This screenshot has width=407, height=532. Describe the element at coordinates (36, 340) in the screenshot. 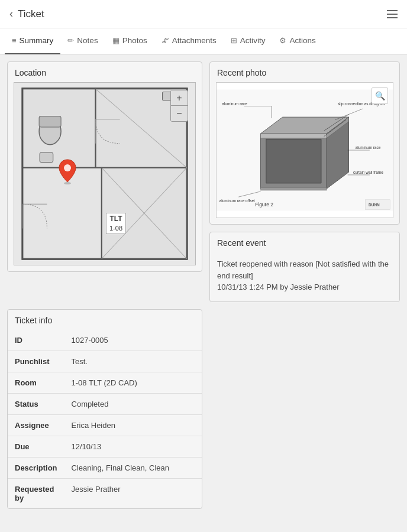

I see `label-id: ID` at that location.